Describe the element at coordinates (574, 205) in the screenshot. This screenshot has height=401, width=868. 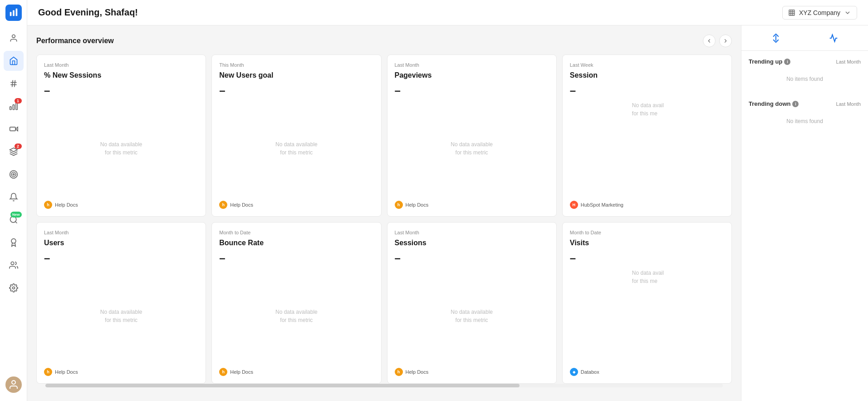
I see `hubspot-icon: H` at that location.